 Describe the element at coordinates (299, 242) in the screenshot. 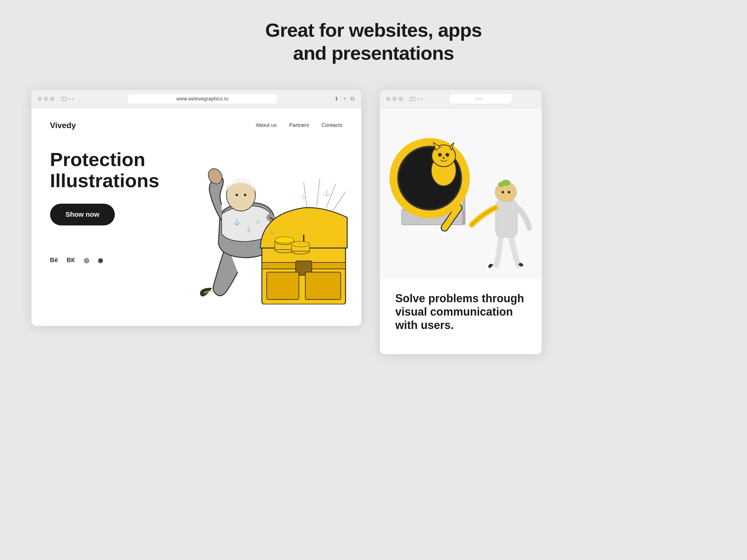

I see `treasure-chest: ⚓ ⚓ ⚓ ⚓ ⚓` at that location.